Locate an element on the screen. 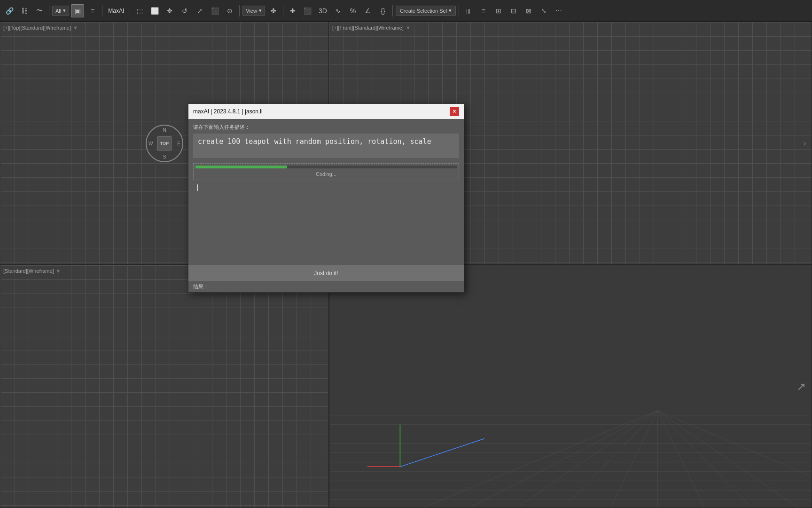 The width and height of the screenshot is (812, 508). dialog-progress-area: Coding... is located at coordinates (326, 172).